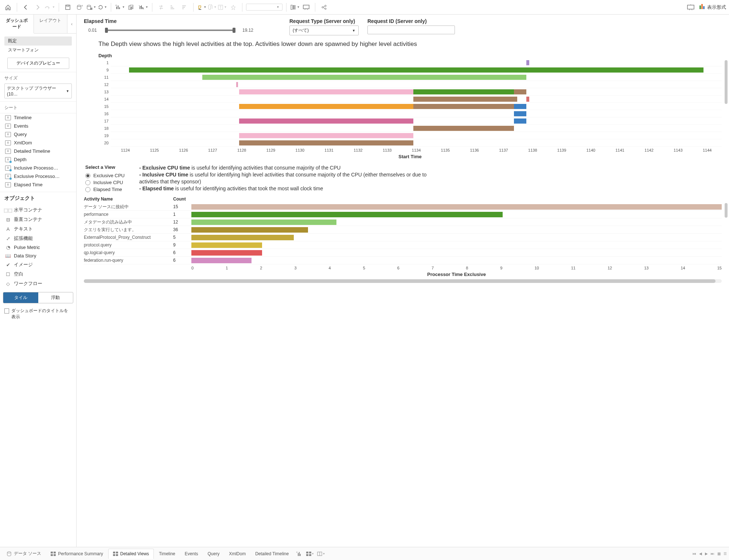  What do you see at coordinates (38, 91) in the screenshot?
I see `size-select: デスクトップ ブラウザー (10… ▼` at bounding box center [38, 91].